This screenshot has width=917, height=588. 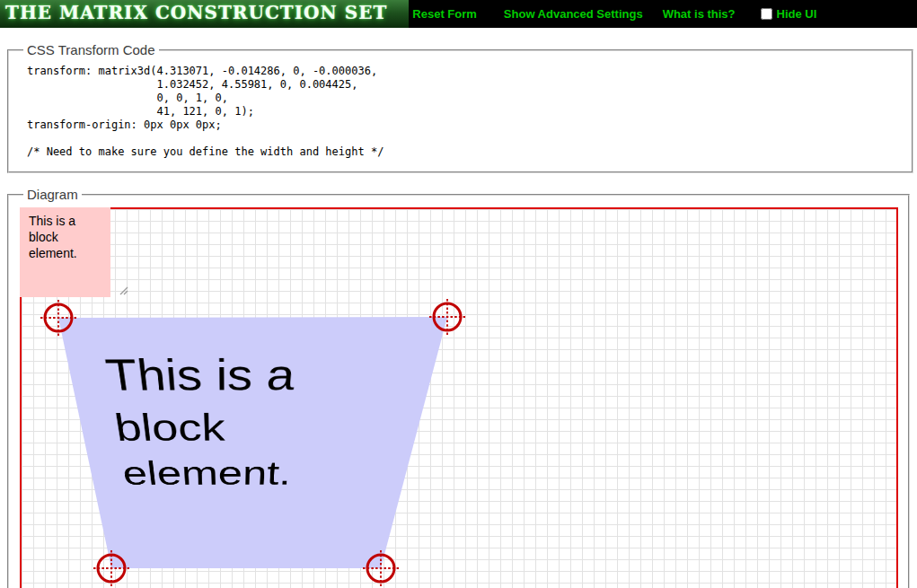 I want to click on source-element-textarea: This is a block element., so click(x=65, y=252).